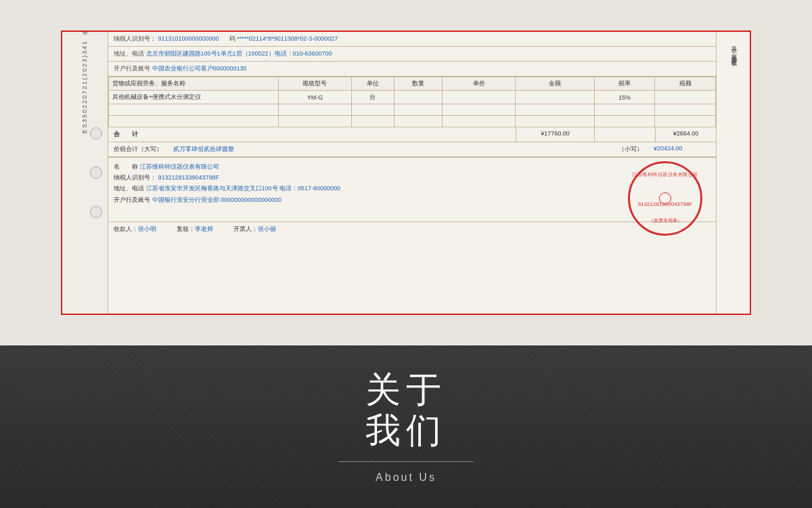 The image size is (812, 508). Describe the element at coordinates (135, 39) in the screenshot. I see `tax-label: 纳税人识别号：` at that location.